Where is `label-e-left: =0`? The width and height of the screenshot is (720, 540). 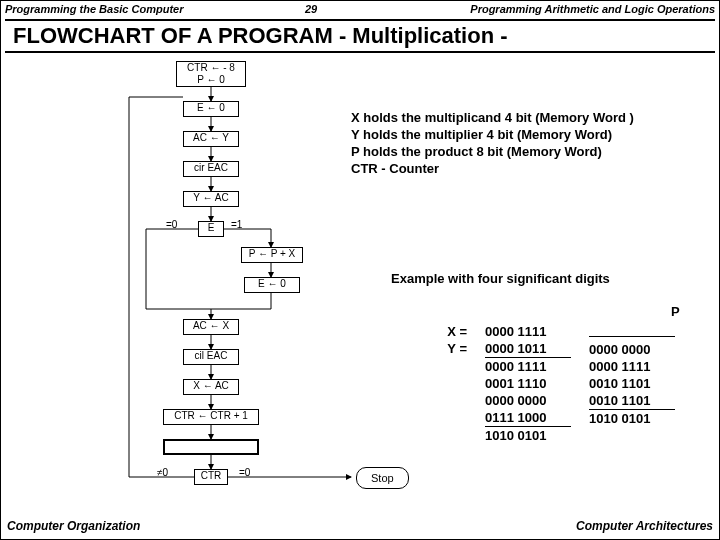 label-e-left: =0 is located at coordinates (172, 224).